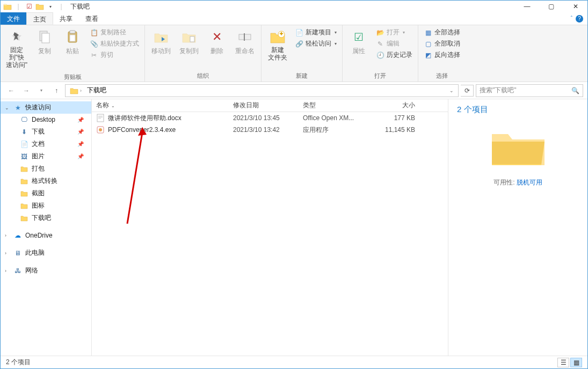  What do you see at coordinates (17, 48) in the screenshot?
I see `pin-button: 固定到"快 速访问"` at bounding box center [17, 48].